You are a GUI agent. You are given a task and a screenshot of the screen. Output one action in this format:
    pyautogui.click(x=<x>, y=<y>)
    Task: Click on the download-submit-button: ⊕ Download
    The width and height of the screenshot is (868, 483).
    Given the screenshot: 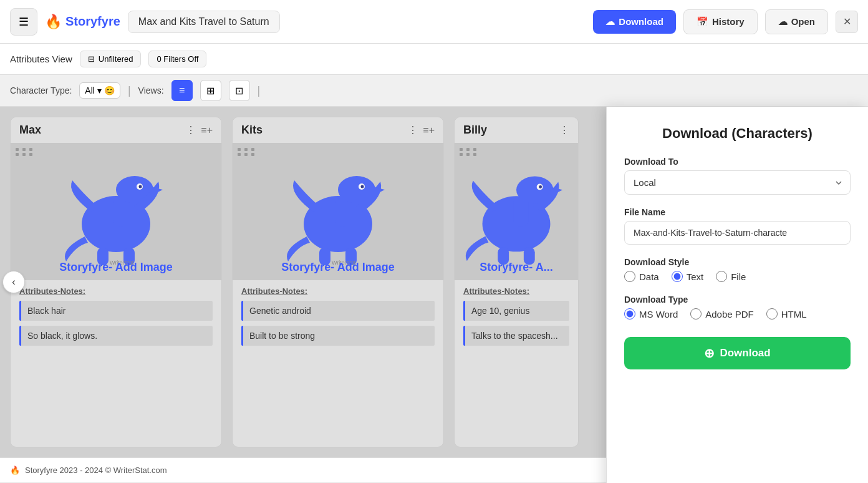 What is the action you would take?
    pyautogui.click(x=737, y=353)
    